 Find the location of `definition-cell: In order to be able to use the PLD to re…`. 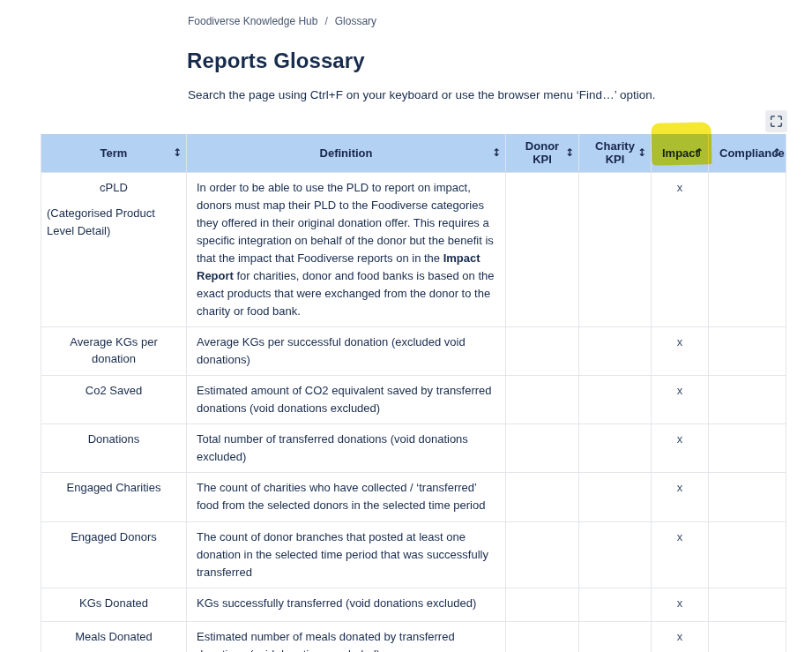

definition-cell: In order to be able to use the PLD to re… is located at coordinates (346, 249).